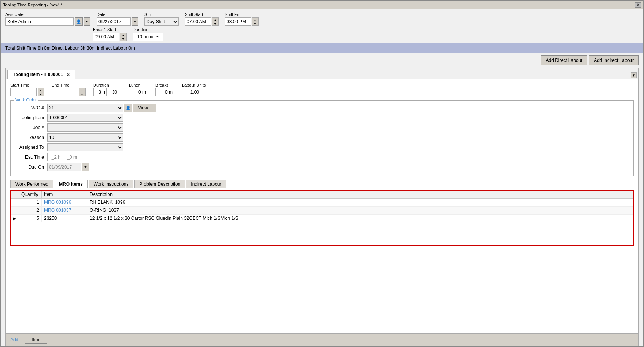  Describe the element at coordinates (106, 37) in the screenshot. I see `break1-input` at that location.